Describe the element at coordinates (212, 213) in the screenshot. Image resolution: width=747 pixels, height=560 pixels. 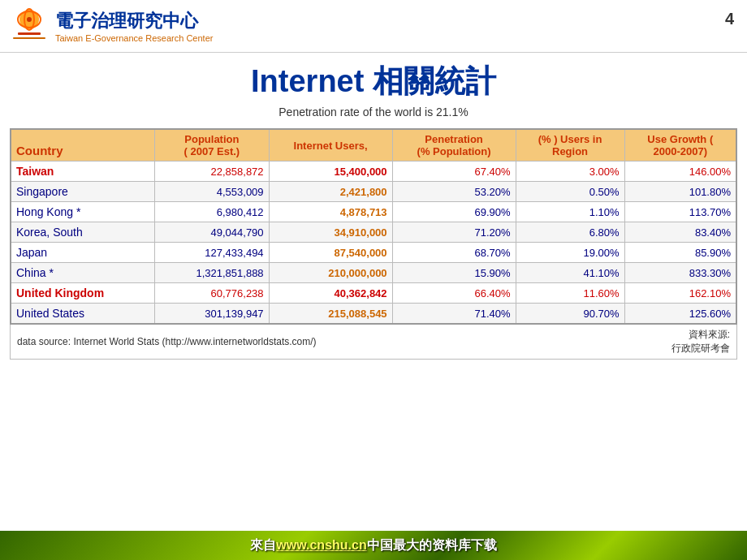
I see `cell-population: 6,980,412` at that location.